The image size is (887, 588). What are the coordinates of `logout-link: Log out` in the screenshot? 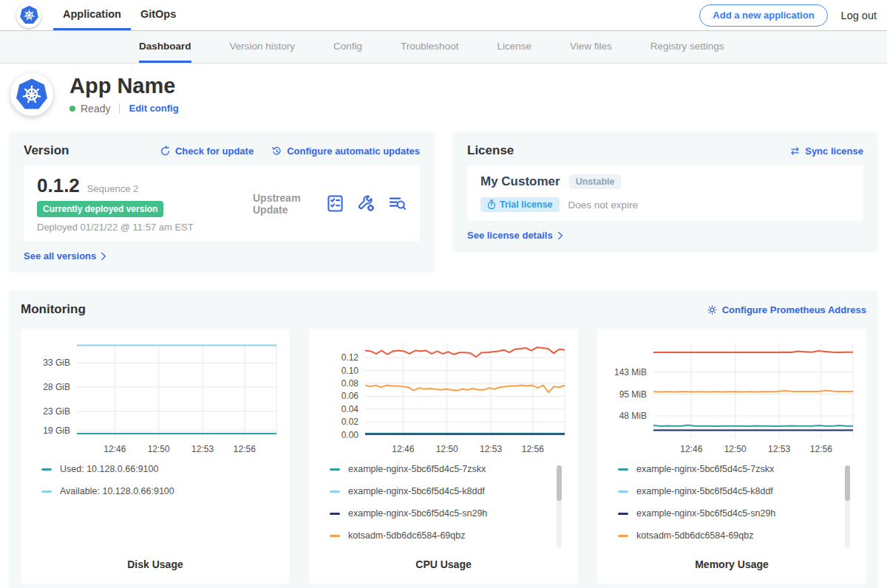 It's located at (859, 16).